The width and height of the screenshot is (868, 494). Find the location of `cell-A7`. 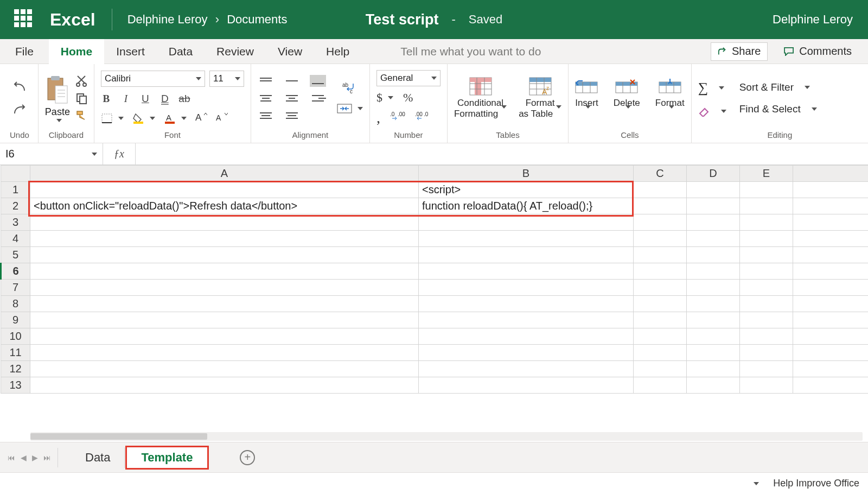

cell-A7 is located at coordinates (225, 288).